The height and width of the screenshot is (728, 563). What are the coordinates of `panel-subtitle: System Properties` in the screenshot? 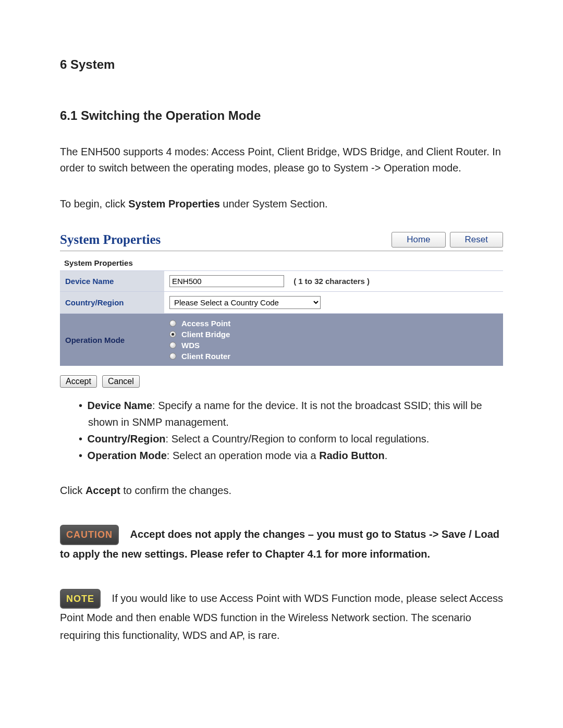 It's located at (282, 261).